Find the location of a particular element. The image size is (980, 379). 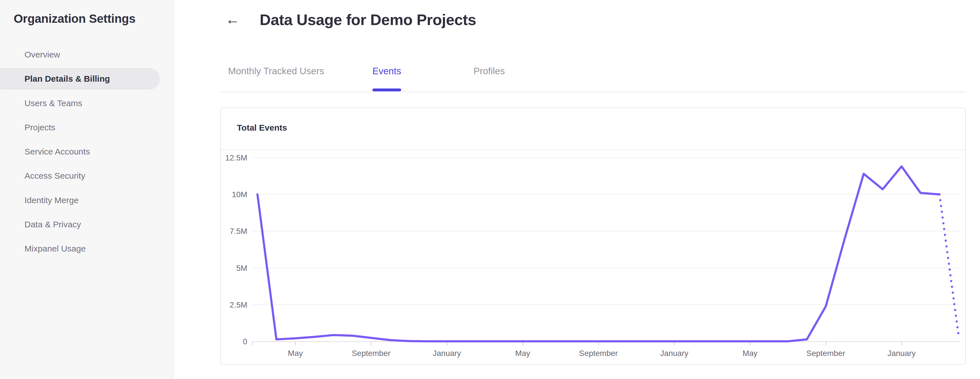

y-axis-label: 7.5M is located at coordinates (239, 231).